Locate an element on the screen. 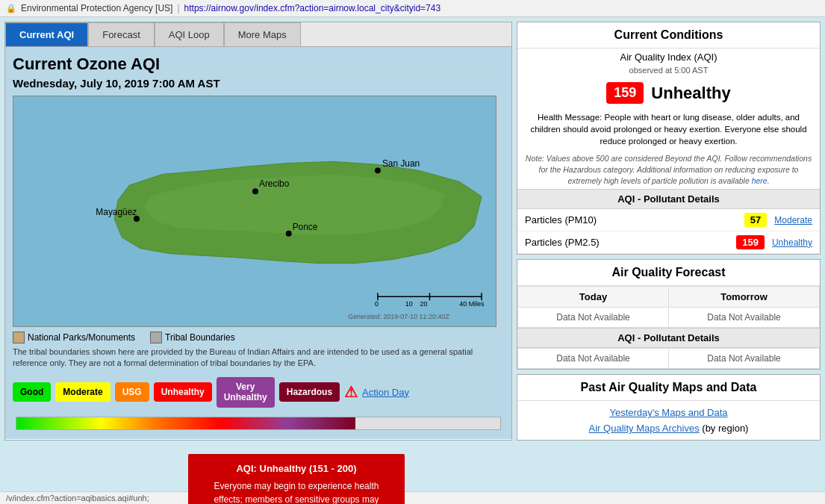 The height and width of the screenshot is (504, 825). map-note: The tribal boundaries shown here are pro… is located at coordinates (258, 358).